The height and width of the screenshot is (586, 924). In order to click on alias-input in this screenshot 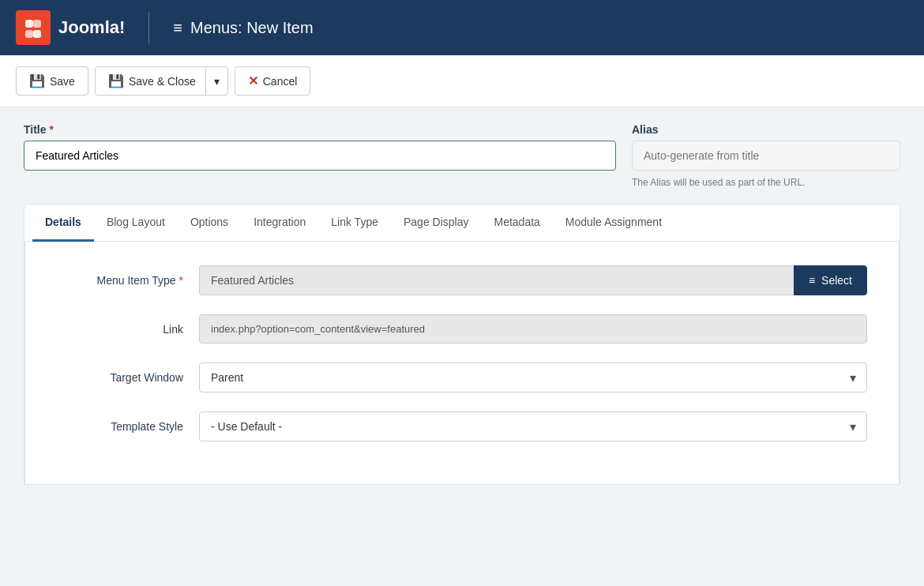, I will do `click(766, 156)`.